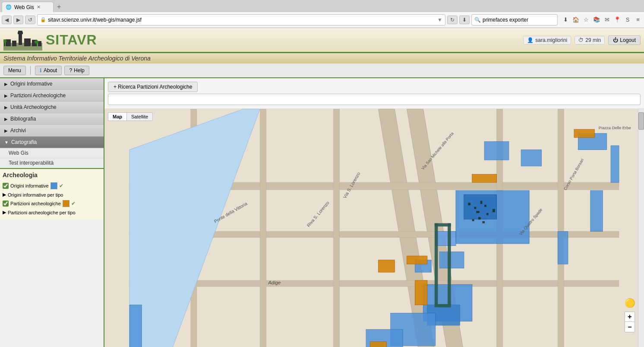  What do you see at coordinates (374, 93) in the screenshot?
I see `map-header: + Ricerca Partizioni Archeologiche` at bounding box center [374, 93].